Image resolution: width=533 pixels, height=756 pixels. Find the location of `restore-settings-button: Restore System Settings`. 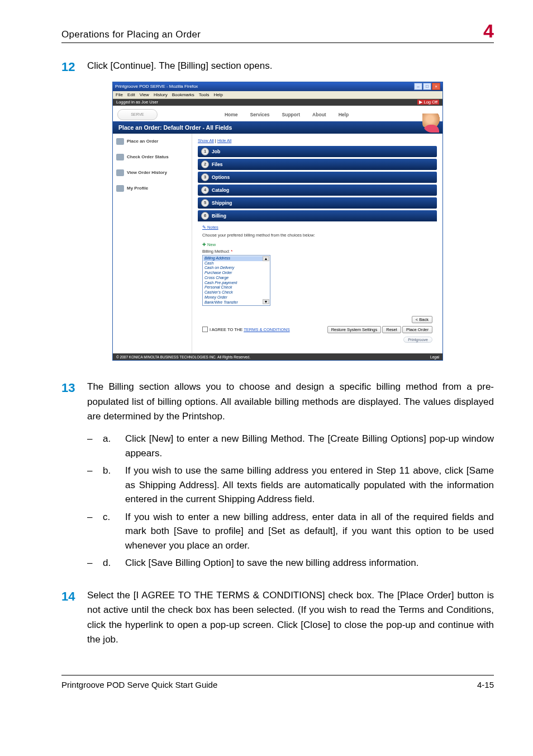

restore-settings-button: Restore System Settings is located at coordinates (354, 330).